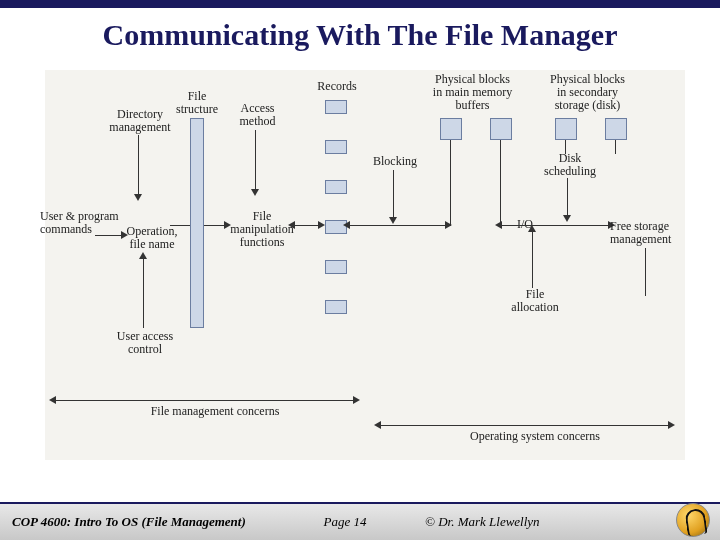  What do you see at coordinates (535, 436) in the screenshot?
I see `label-os-concerns: Operating system concerns` at bounding box center [535, 436].